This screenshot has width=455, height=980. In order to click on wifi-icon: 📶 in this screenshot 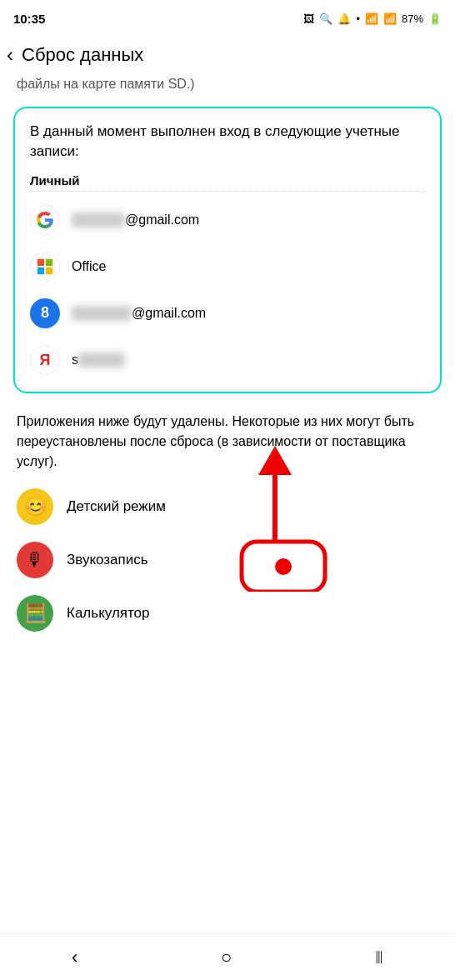, I will do `click(372, 18)`.